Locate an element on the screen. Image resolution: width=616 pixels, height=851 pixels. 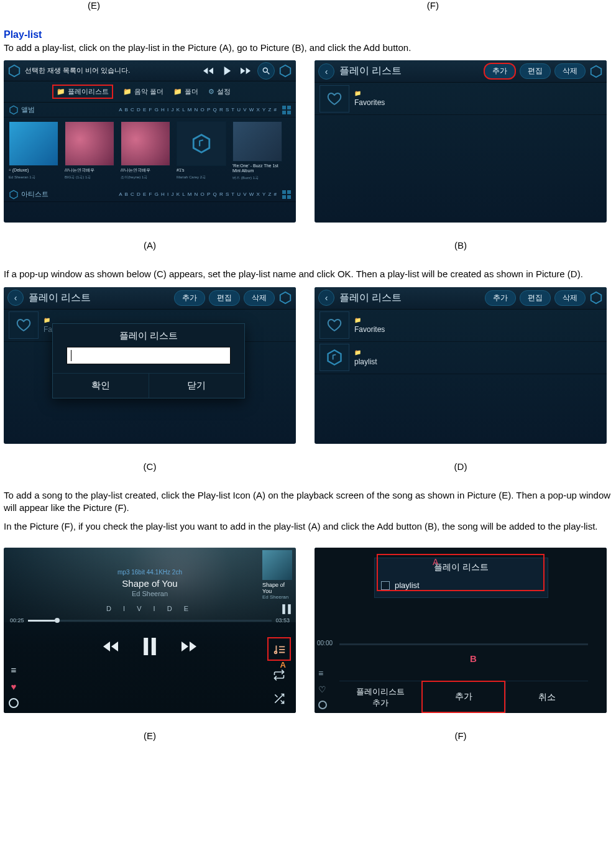
label-B: (B) is located at coordinates (461, 245).